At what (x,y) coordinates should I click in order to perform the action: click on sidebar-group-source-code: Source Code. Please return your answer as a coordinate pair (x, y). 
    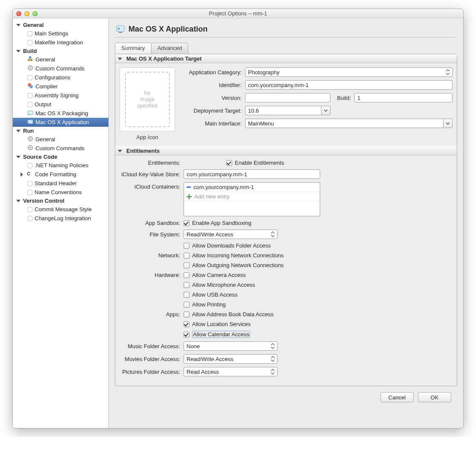
    Looking at the image, I should click on (61, 157).